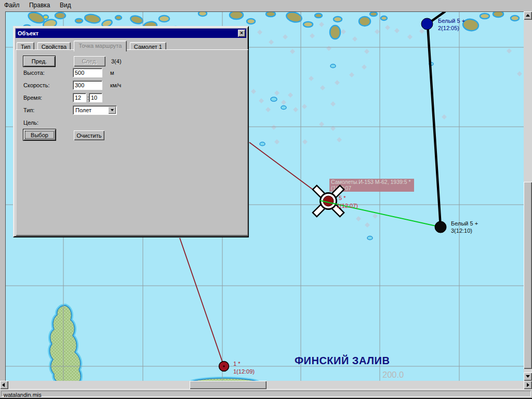 Image resolution: width=532 pixels, height=399 pixels. I want to click on waypoint-2-label: Белый 5 + 2(12:05), so click(451, 24).